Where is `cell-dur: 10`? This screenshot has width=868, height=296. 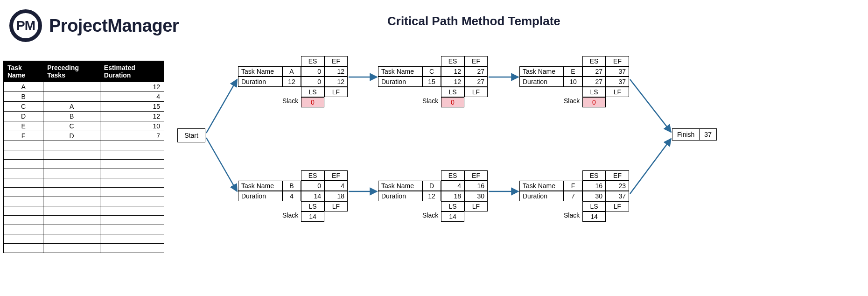 cell-dur: 10 is located at coordinates (132, 126).